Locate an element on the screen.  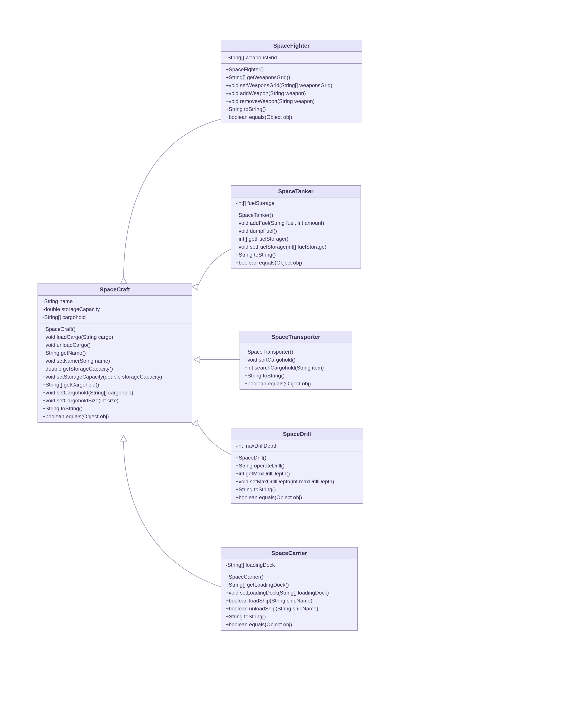
attr: -String[] weaponsGrid is located at coordinates (292, 58).